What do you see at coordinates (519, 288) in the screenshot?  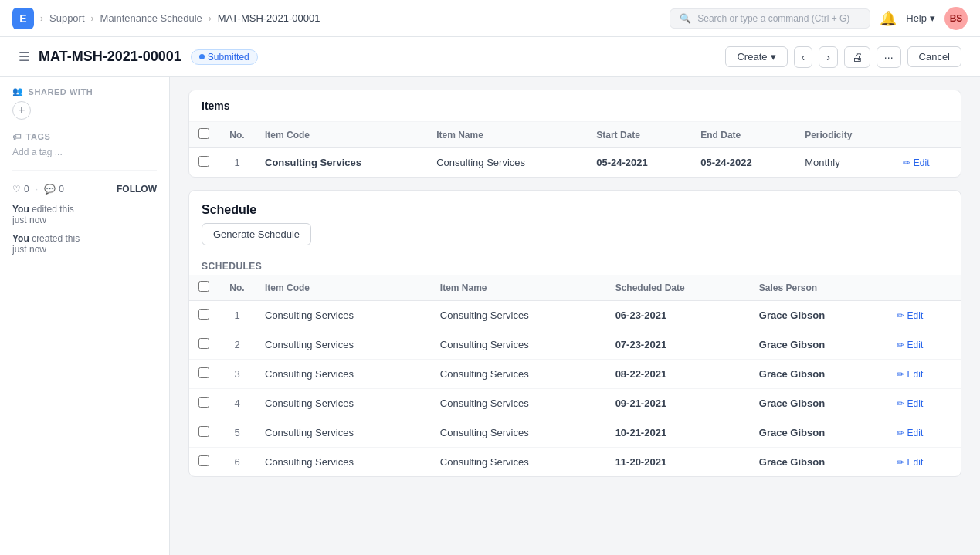 I see `sched-col-item-name: Item Name` at bounding box center [519, 288].